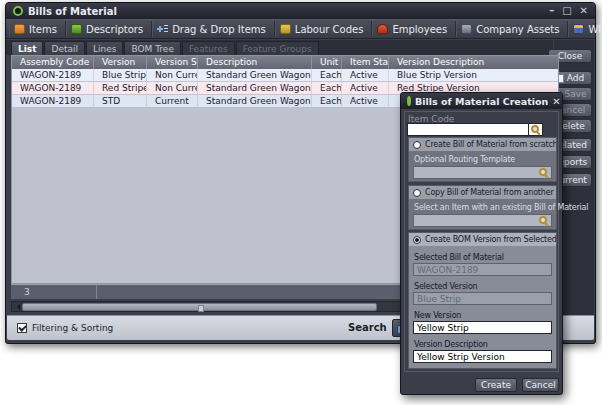 This screenshot has height=405, width=602. I want to click on tab-lines: Lines, so click(104, 48).